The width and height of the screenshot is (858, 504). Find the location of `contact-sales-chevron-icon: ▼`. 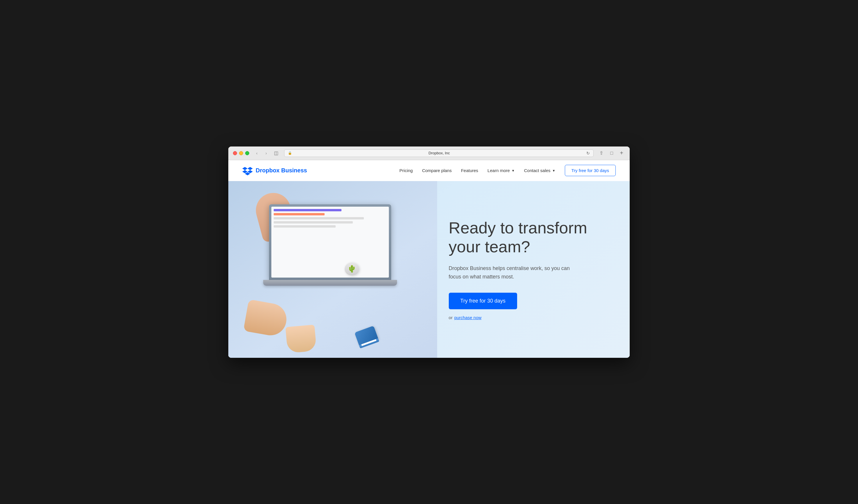

contact-sales-chevron-icon: ▼ is located at coordinates (554, 170).